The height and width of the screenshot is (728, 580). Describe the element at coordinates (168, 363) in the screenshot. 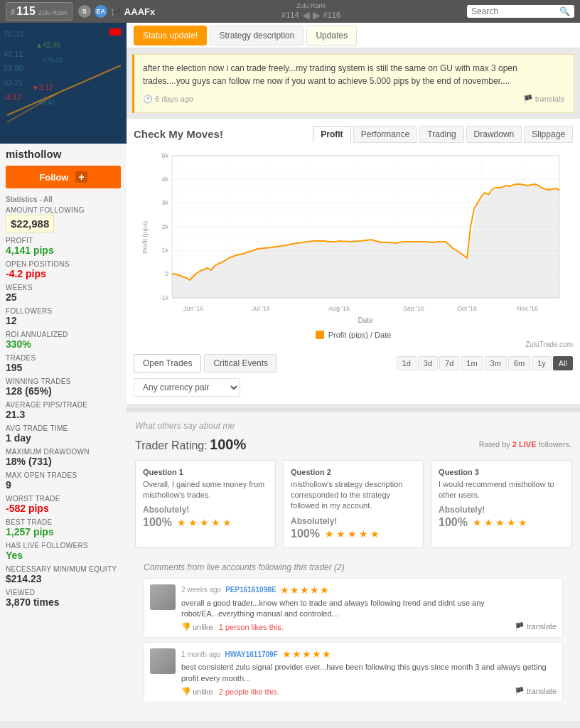

I see `open-trades-button: Open Trades` at that location.